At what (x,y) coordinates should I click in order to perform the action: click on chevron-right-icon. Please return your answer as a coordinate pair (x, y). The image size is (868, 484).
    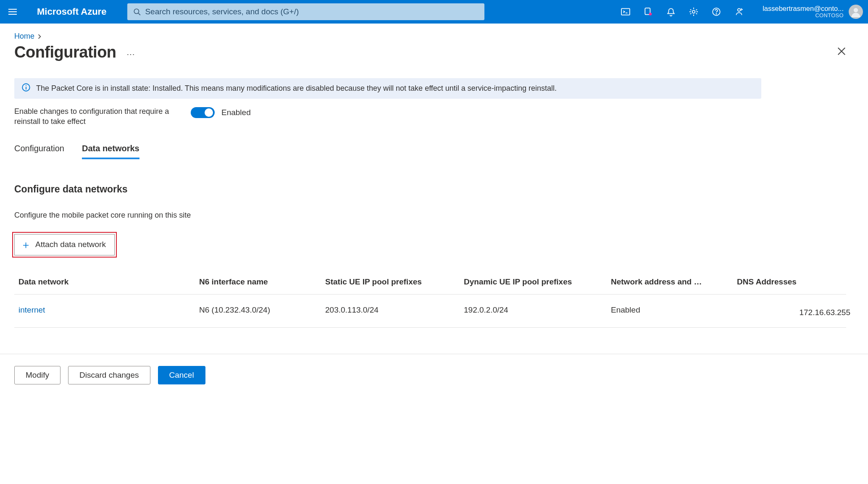
    Looking at the image, I should click on (39, 37).